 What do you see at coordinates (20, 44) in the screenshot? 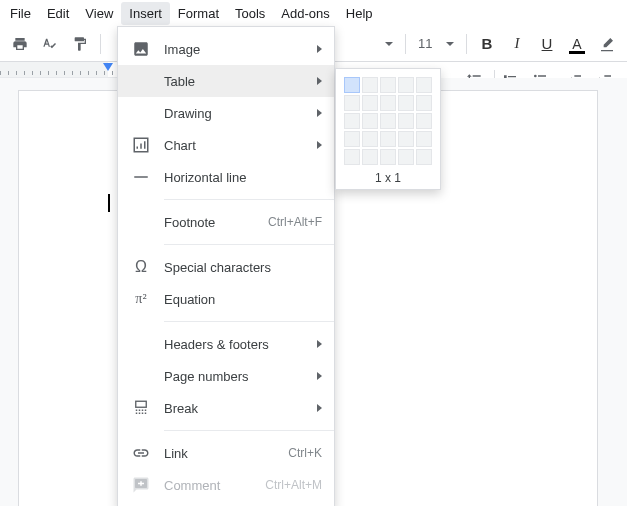
I see `print-button` at bounding box center [20, 44].